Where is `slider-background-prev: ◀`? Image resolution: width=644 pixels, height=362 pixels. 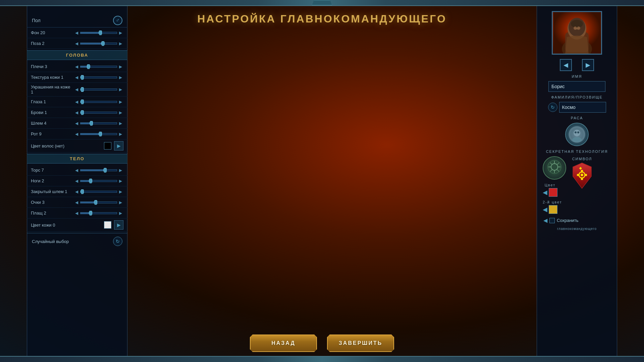 slider-background-prev: ◀ is located at coordinates (76, 33).